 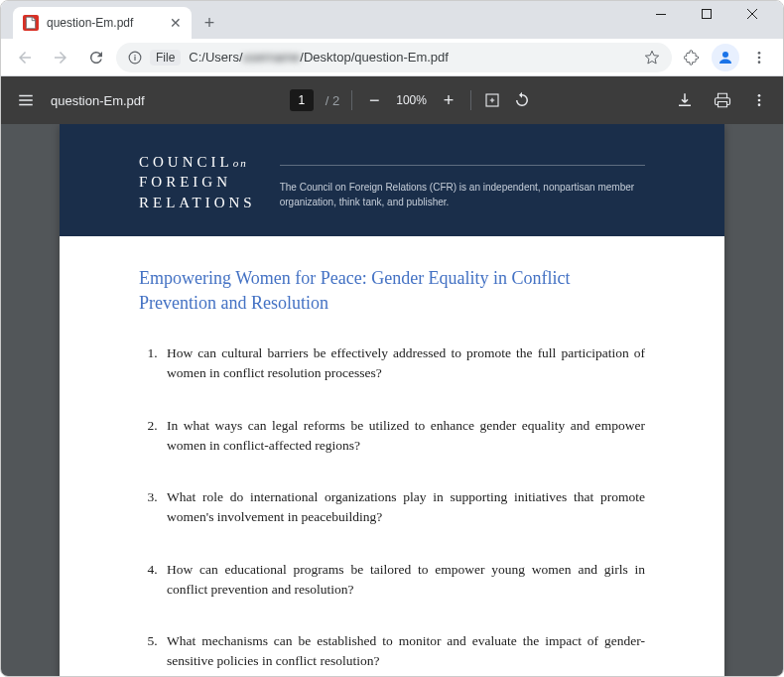 I want to click on back-button, so click(x=25, y=58).